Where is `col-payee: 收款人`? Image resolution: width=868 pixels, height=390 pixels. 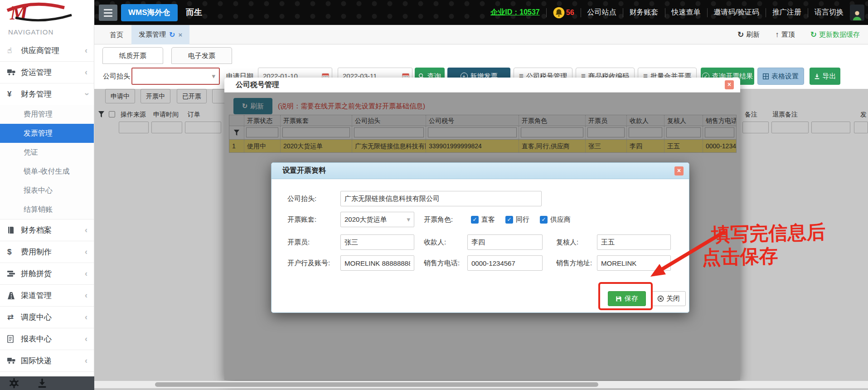 col-payee: 收款人 is located at coordinates (645, 121).